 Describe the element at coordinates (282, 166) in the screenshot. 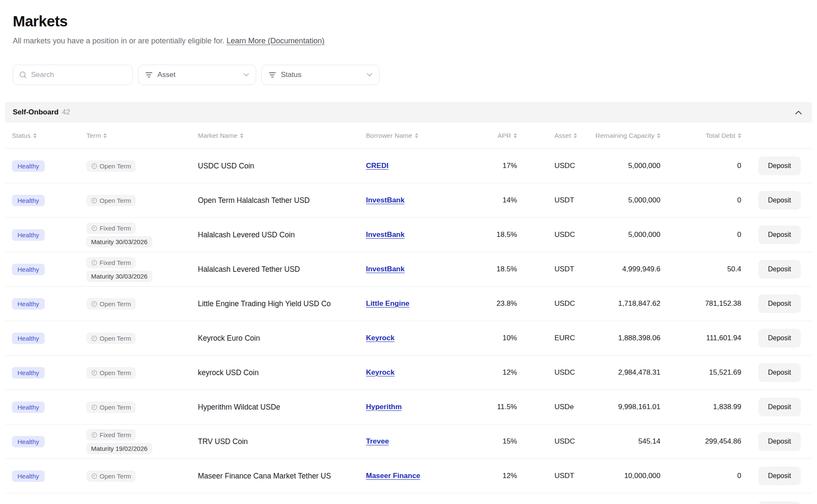

I see `market-name: USDC USD Coin` at that location.